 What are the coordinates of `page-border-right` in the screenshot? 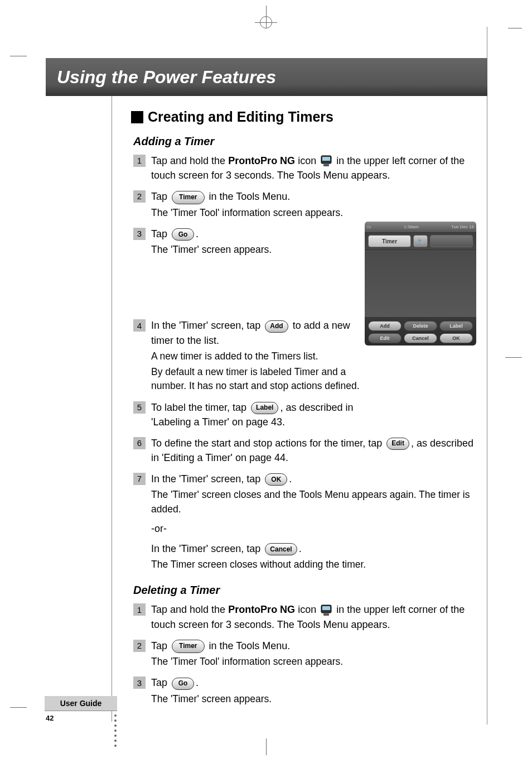 It's located at (487, 376).